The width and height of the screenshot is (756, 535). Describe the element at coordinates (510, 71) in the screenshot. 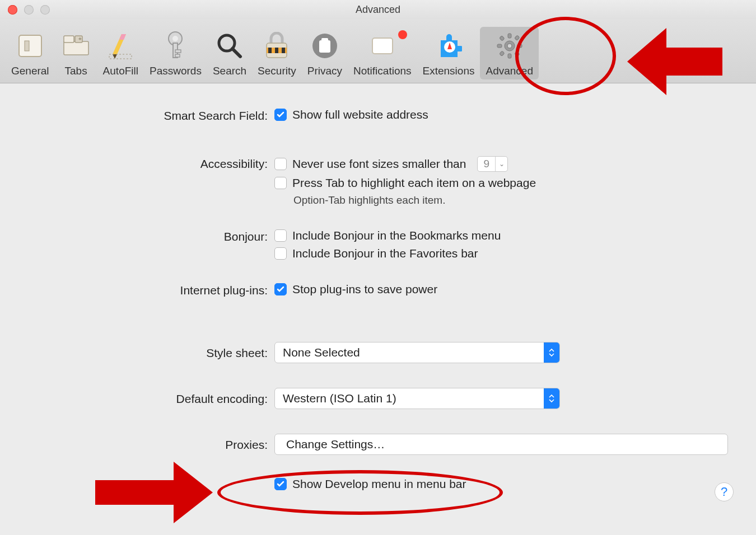

I see `toolbar-advanced-label: Advanced` at that location.